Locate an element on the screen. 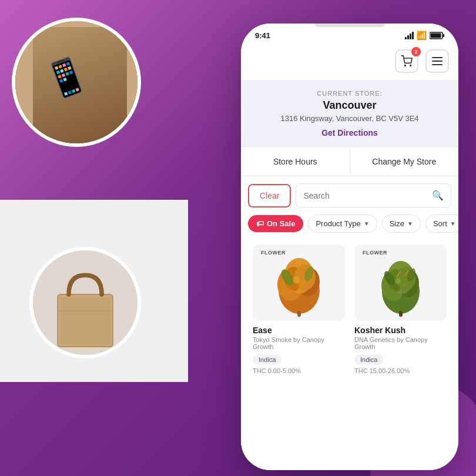 Image resolution: width=476 pixels, height=476 pixels. person-photo is located at coordinates (76, 82).